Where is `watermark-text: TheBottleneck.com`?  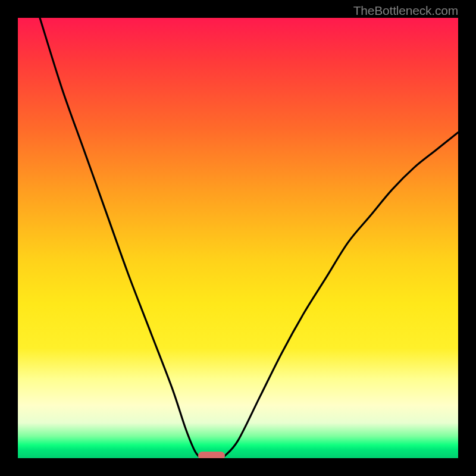 watermark-text: TheBottleneck.com is located at coordinates (406, 11).